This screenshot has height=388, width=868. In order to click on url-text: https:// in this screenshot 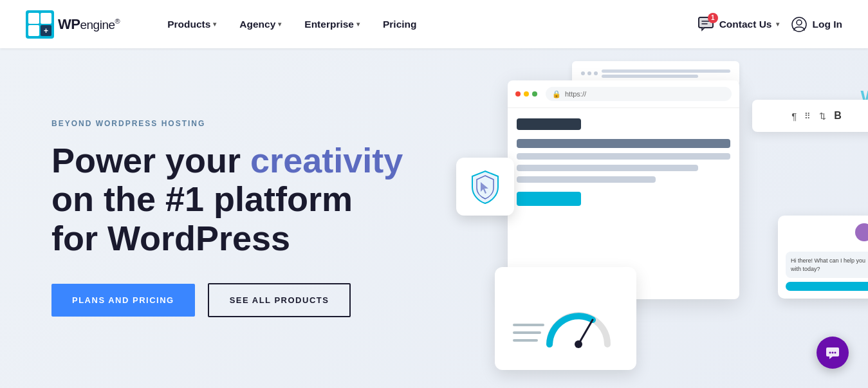, I will do `click(575, 94)`.